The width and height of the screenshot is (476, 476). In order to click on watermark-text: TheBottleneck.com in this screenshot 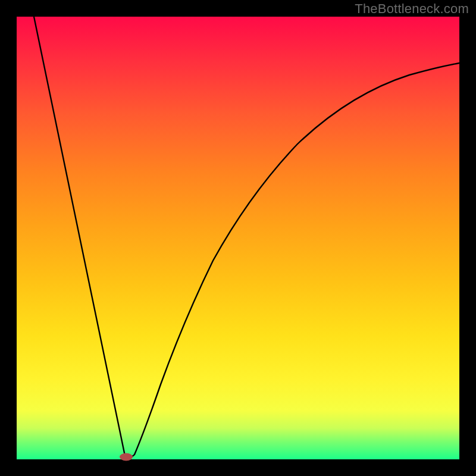, I will do `click(412, 9)`.